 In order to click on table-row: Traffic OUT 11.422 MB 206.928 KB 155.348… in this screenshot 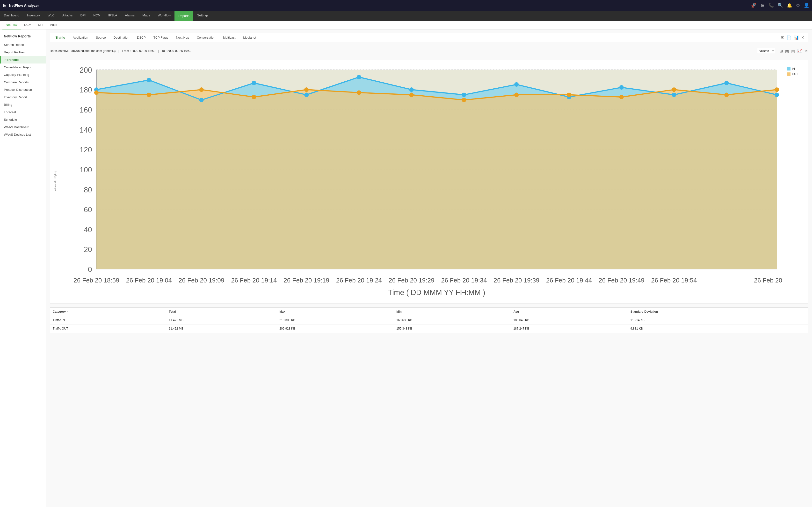, I will do `click(429, 329)`.